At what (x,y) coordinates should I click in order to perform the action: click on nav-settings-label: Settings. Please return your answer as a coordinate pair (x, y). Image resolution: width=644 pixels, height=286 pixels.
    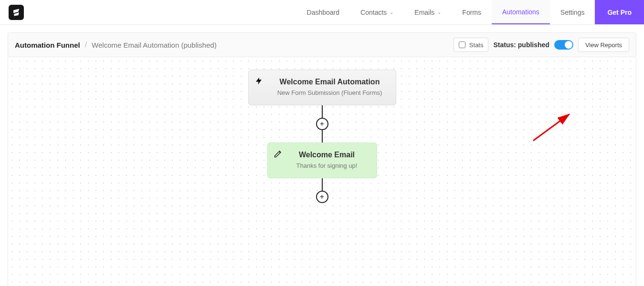
    Looking at the image, I should click on (573, 12).